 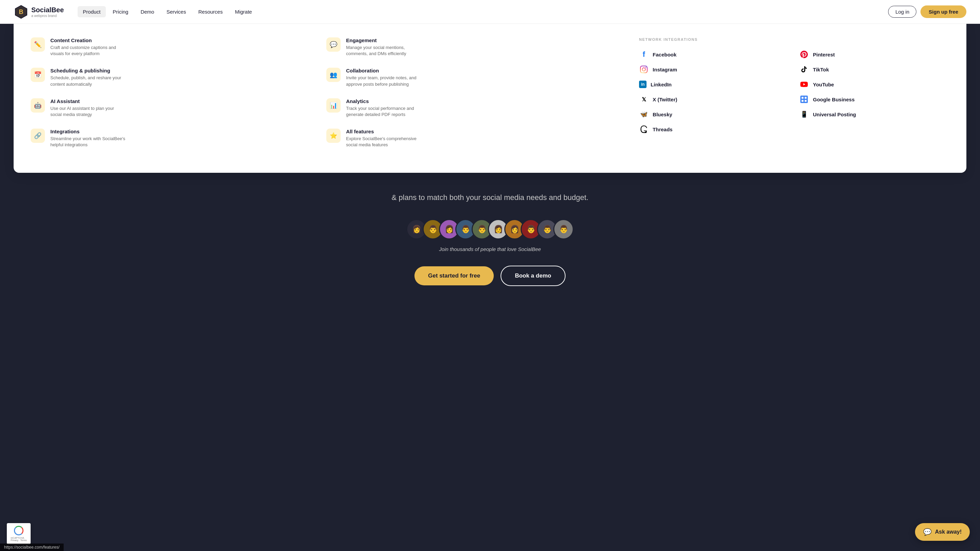 What do you see at coordinates (454, 276) in the screenshot?
I see `get-started-button: Get started for free` at bounding box center [454, 276].